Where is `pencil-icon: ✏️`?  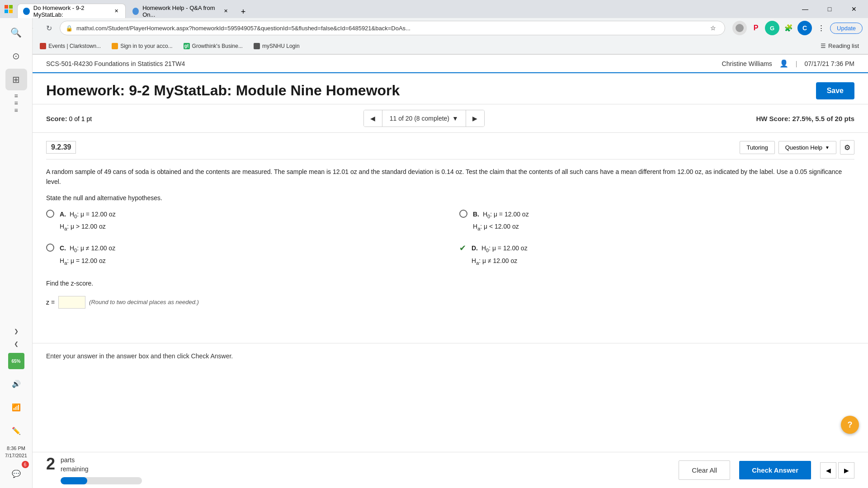
pencil-icon: ✏️ is located at coordinates (16, 431).